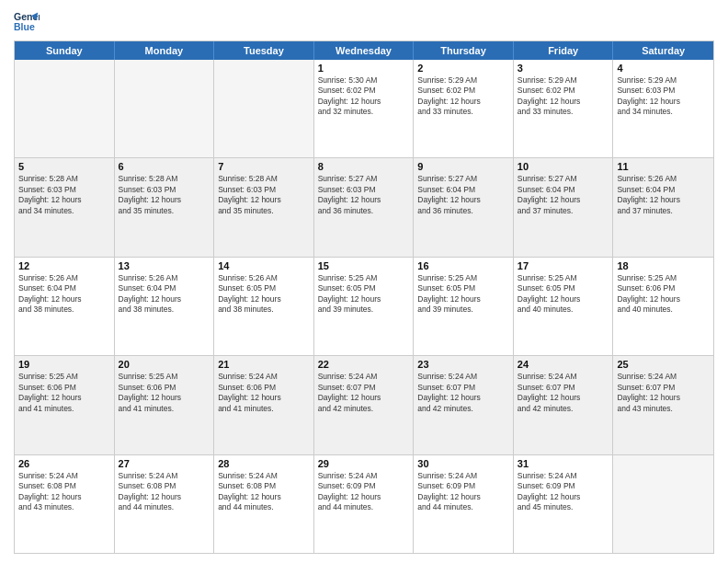  Describe the element at coordinates (264, 464) in the screenshot. I see `day-number: 28` at that location.